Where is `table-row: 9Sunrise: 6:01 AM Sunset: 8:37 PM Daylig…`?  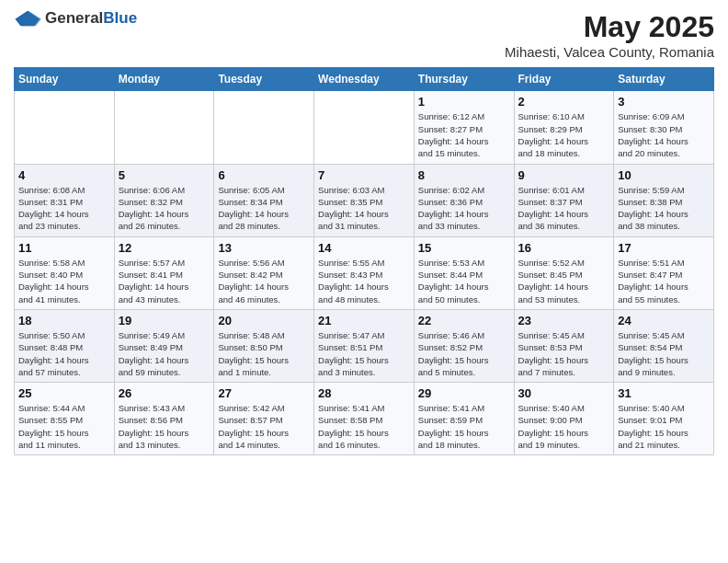 table-row: 9Sunrise: 6:01 AM Sunset: 8:37 PM Daylig… is located at coordinates (564, 201).